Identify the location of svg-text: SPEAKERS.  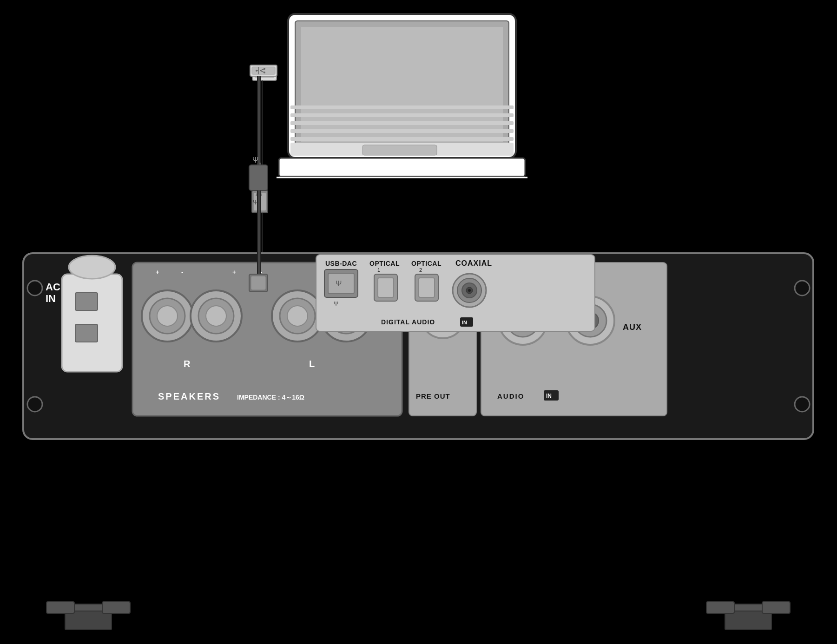
(189, 396).